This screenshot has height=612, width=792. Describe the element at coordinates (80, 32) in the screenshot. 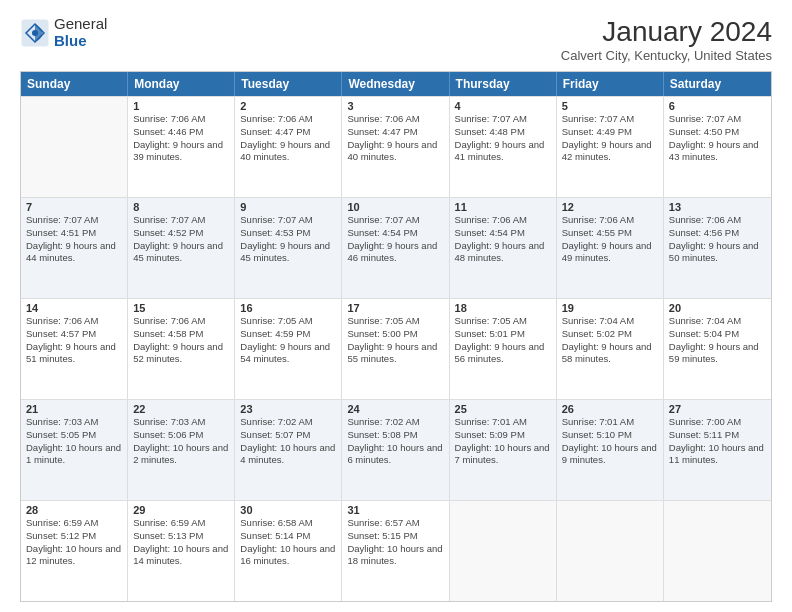

I see `logo-text: General Blue` at that location.